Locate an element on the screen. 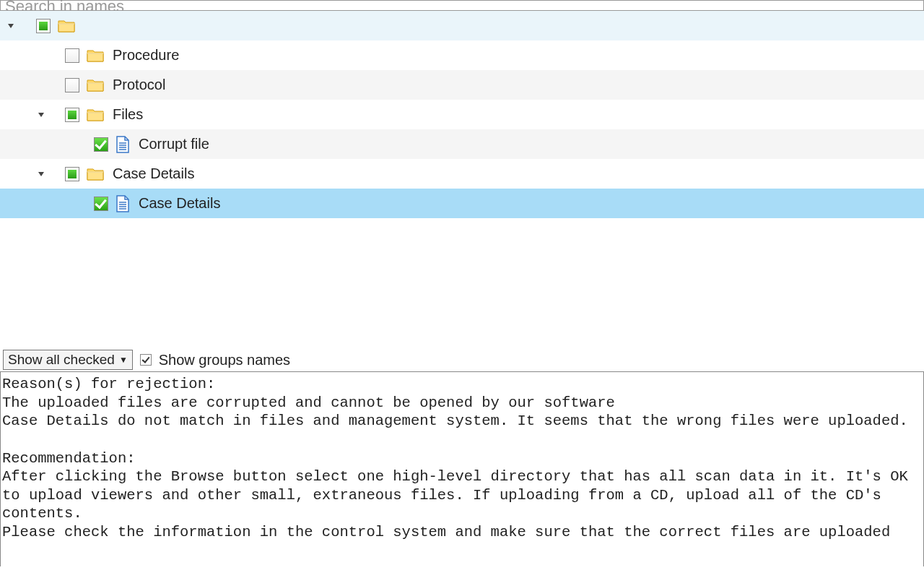 This screenshot has width=924, height=578. tree-row-protocol: Protocol is located at coordinates (462, 85).